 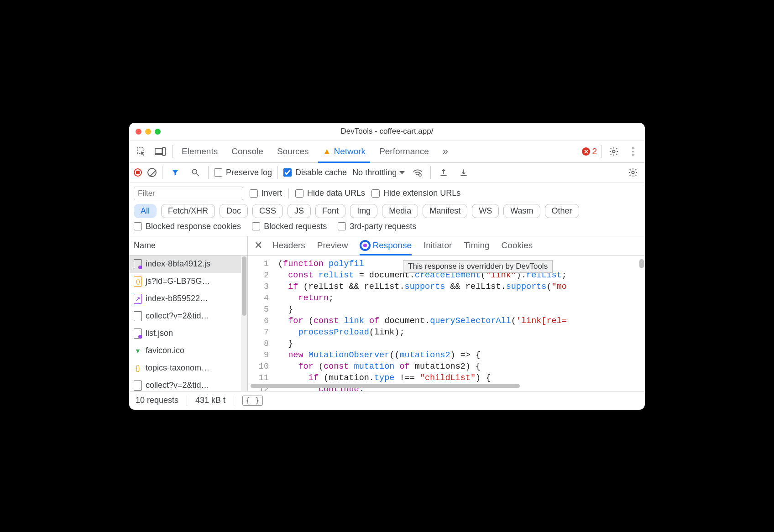 I want to click on detail-tab-cookies: Cookies, so click(x=518, y=245).